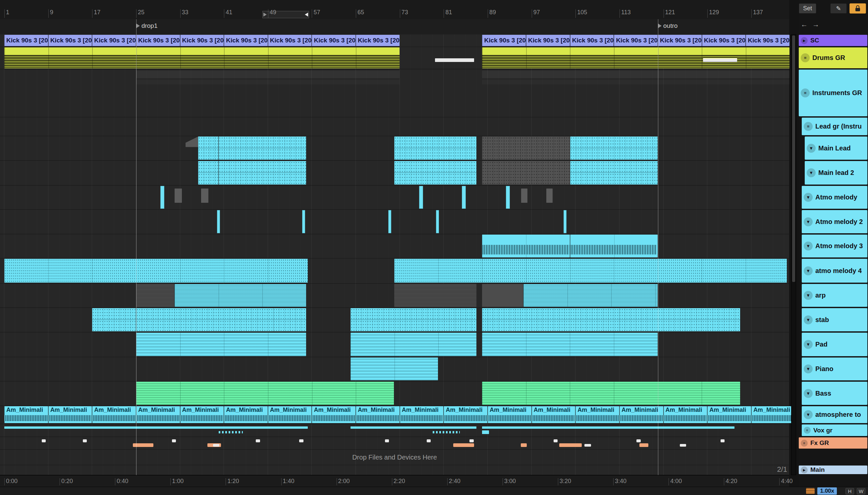  What do you see at coordinates (285, 15) in the screenshot?
I see `loop-brace` at bounding box center [285, 15].